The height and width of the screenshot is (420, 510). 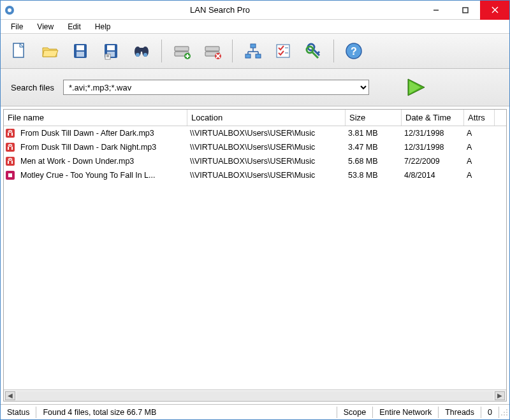 What do you see at coordinates (255, 161) in the screenshot?
I see `table-row: Men at Work - Down Under.mp3\\VIRTUALBOX…` at bounding box center [255, 161].